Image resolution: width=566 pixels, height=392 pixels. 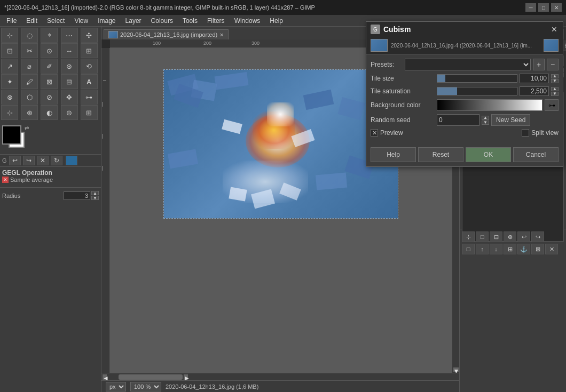 What do you see at coordinates (32, 21) in the screenshot?
I see `menu-edit: Edit` at bounding box center [32, 21].